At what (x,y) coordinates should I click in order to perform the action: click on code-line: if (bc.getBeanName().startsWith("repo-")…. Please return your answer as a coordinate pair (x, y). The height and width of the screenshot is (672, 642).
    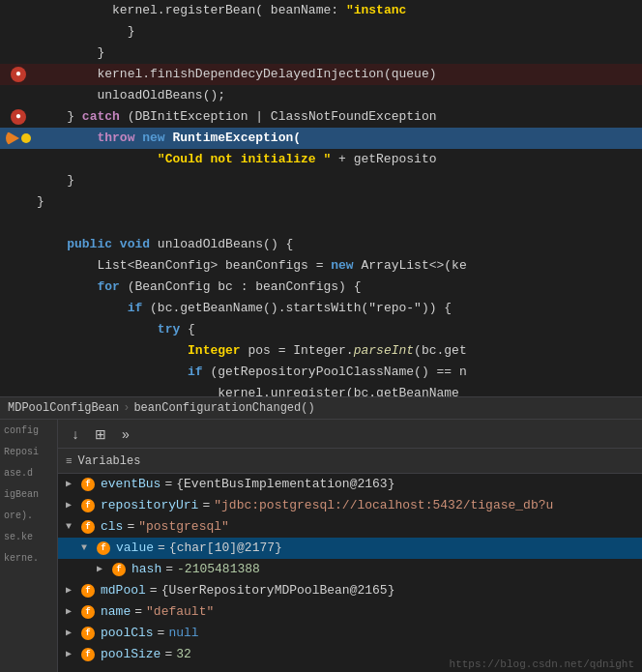
    Looking at the image, I should click on (321, 308).